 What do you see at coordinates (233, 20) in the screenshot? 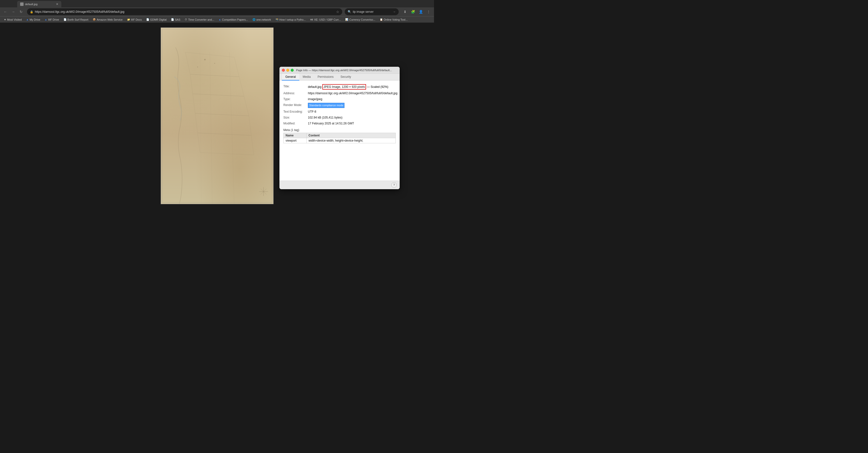
I see `bookmark-competition-papers: ▲ Competition Papers...` at bounding box center [233, 20].